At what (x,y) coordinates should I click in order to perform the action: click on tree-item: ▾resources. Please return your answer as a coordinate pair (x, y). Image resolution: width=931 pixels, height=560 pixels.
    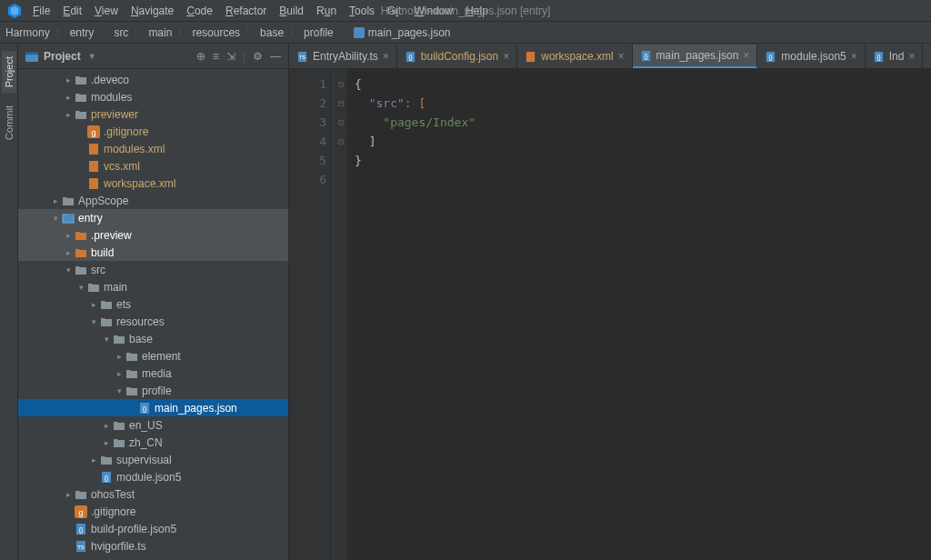
    Looking at the image, I should click on (153, 322).